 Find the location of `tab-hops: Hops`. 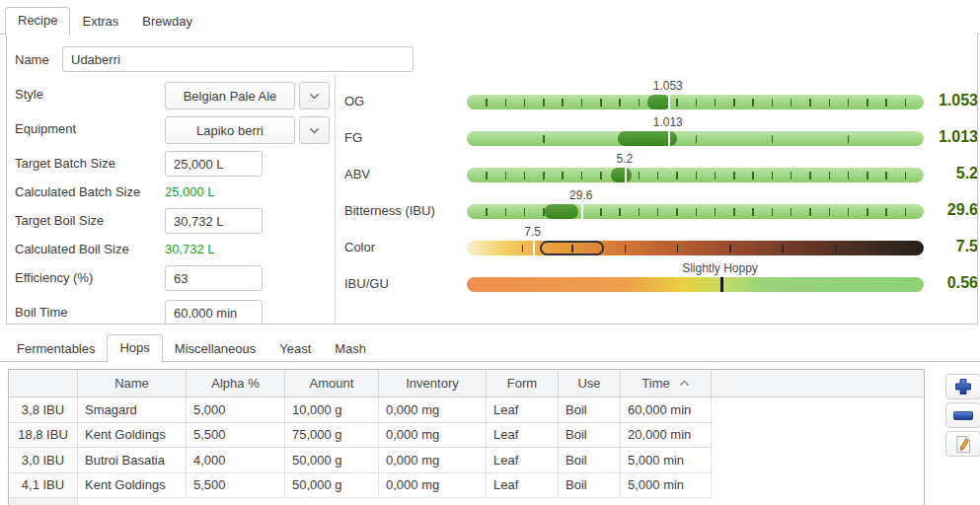

tab-hops: Hops is located at coordinates (134, 348).